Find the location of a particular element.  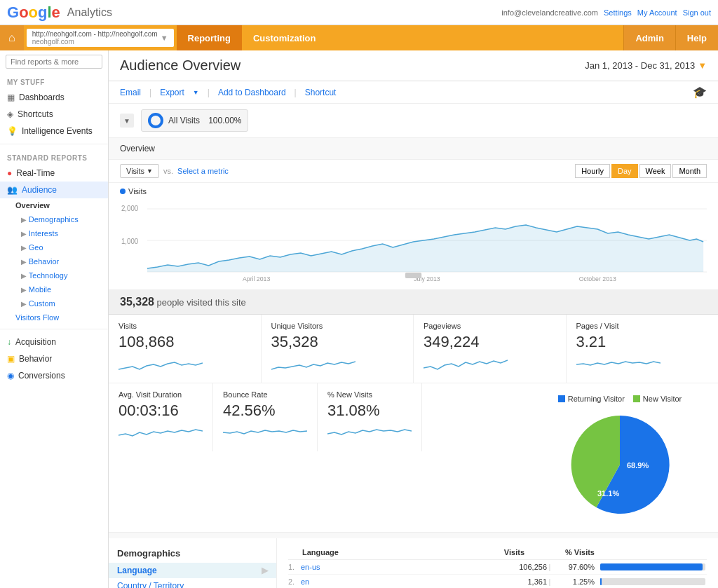

date-range-text: Jan 1, 2013 - Dec 31, 2013 is located at coordinates (639, 66).